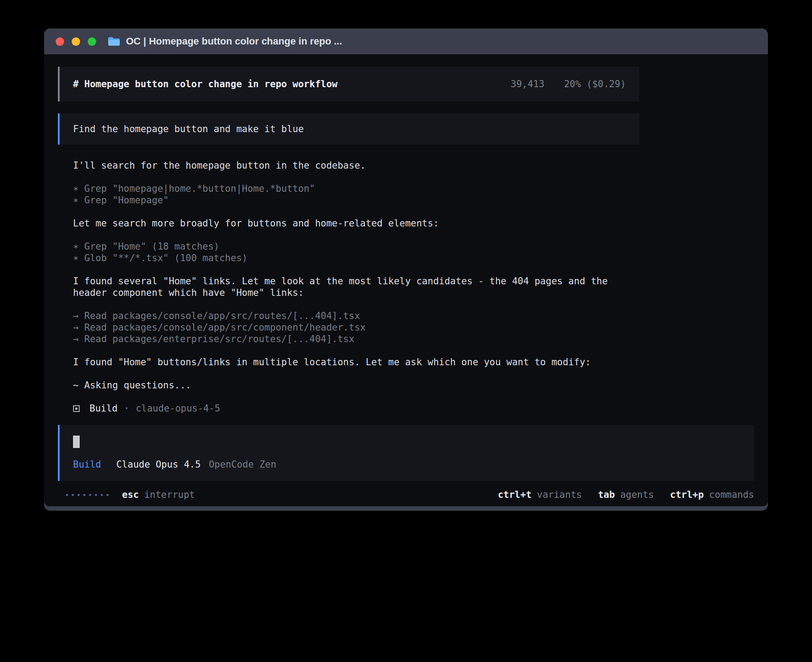  What do you see at coordinates (158, 464) in the screenshot?
I see `model-name: Claude Opus 4.5` at bounding box center [158, 464].